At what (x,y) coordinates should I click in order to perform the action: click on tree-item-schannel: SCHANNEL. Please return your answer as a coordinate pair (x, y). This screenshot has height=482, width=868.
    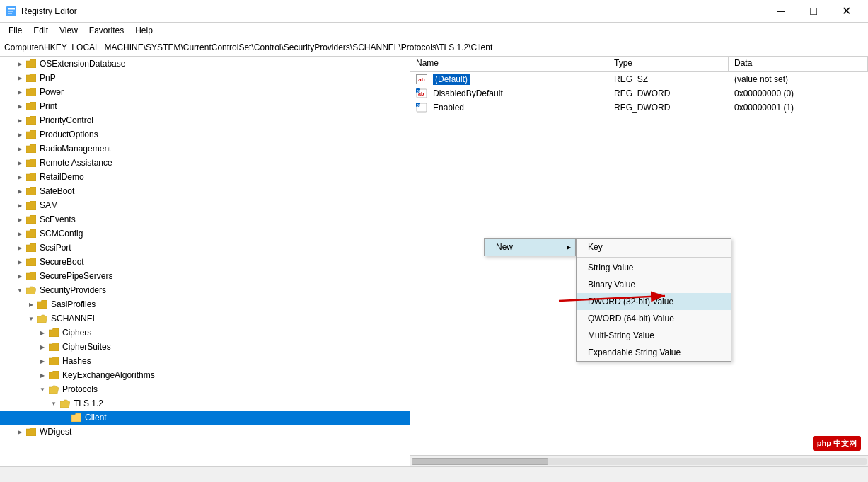
    Looking at the image, I should click on (205, 319).